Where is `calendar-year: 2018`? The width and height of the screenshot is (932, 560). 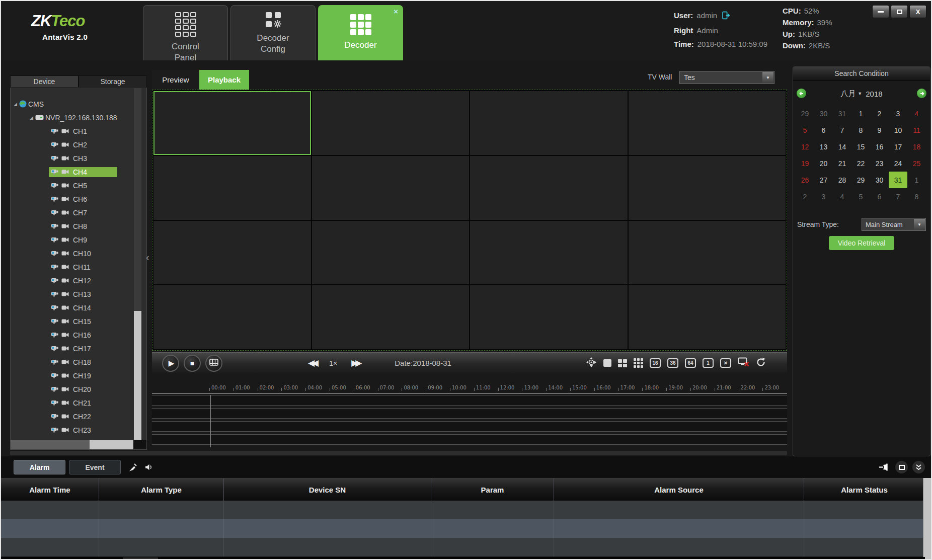
calendar-year: 2018 is located at coordinates (874, 94).